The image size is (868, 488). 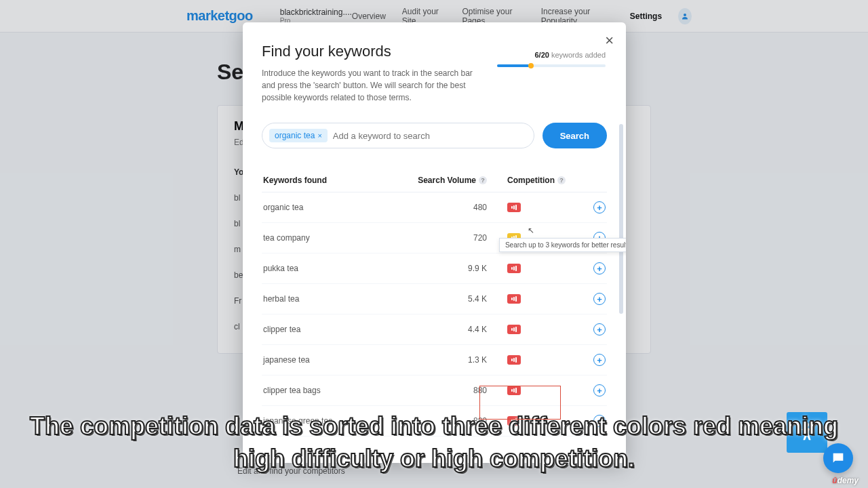 What do you see at coordinates (338, 238) in the screenshot?
I see `cell-keyword: tea company` at bounding box center [338, 238].